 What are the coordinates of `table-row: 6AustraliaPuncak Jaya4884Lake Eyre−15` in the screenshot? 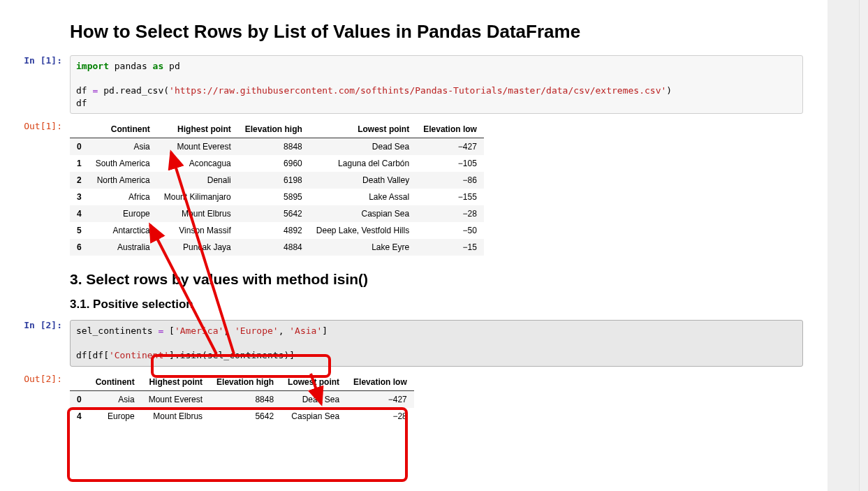 It's located at (277, 247).